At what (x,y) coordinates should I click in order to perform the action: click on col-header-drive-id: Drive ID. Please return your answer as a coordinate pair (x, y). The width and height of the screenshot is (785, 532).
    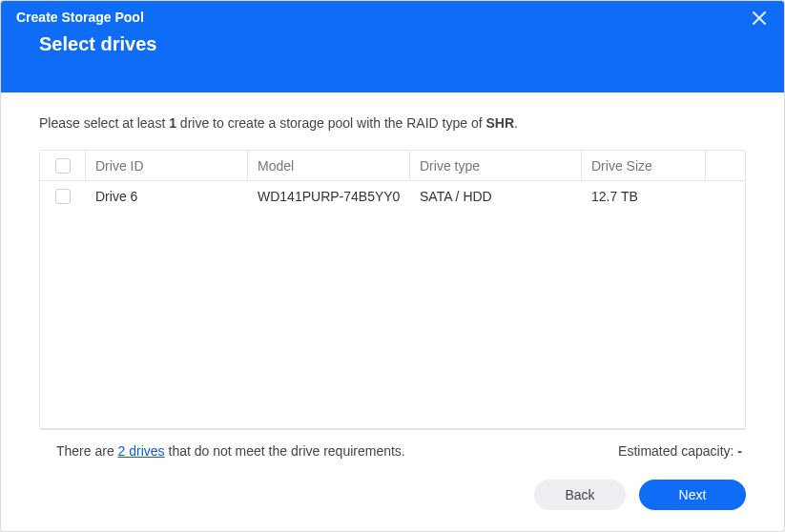
    Looking at the image, I should click on (167, 166).